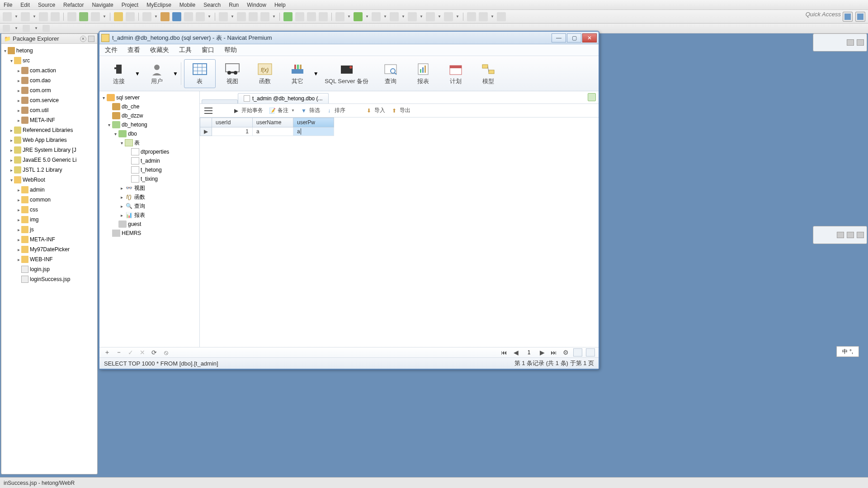 The width and height of the screenshot is (868, 488). Describe the element at coordinates (128, 98) in the screenshot. I see `tree-server: sql server` at that location.